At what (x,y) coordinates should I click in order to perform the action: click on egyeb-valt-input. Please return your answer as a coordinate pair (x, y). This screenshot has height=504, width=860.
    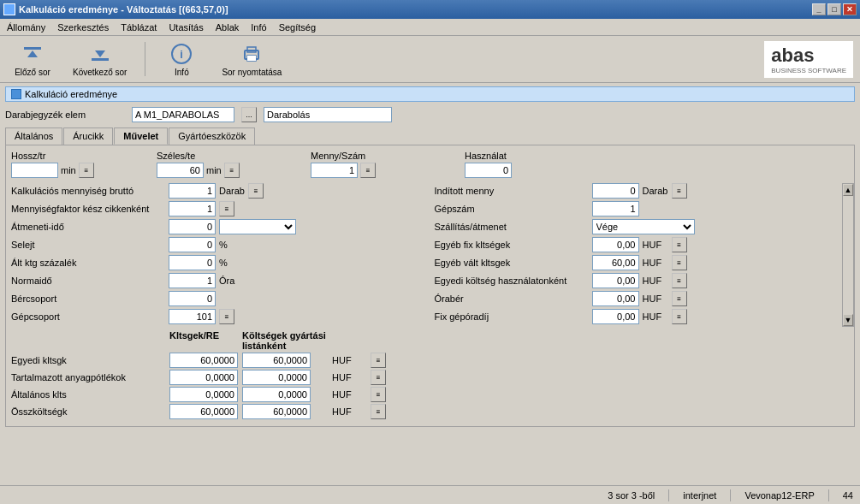
    Looking at the image, I should click on (616, 263).